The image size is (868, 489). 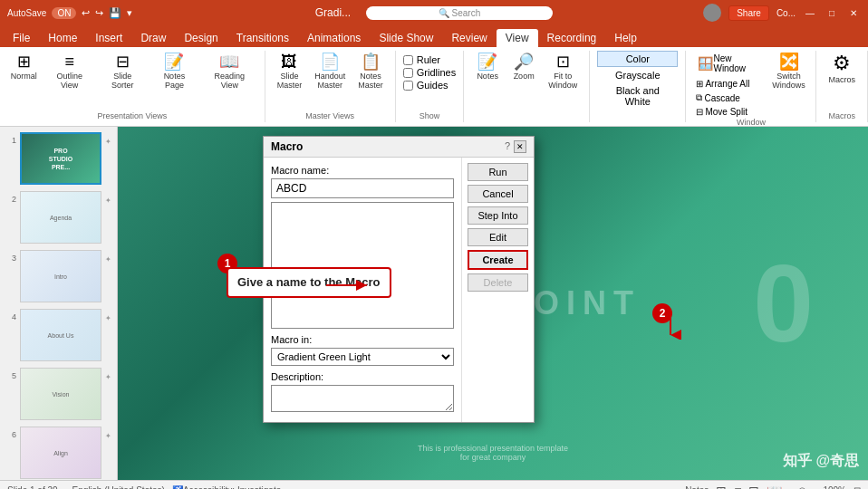 What do you see at coordinates (58, 158) in the screenshot?
I see `slide-thumb-1: 1 PROSTUDIOPRE... ✦` at bounding box center [58, 158].